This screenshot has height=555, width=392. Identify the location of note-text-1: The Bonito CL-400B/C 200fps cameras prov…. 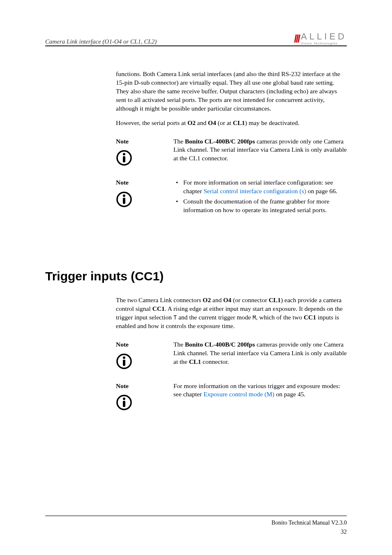
(260, 153).